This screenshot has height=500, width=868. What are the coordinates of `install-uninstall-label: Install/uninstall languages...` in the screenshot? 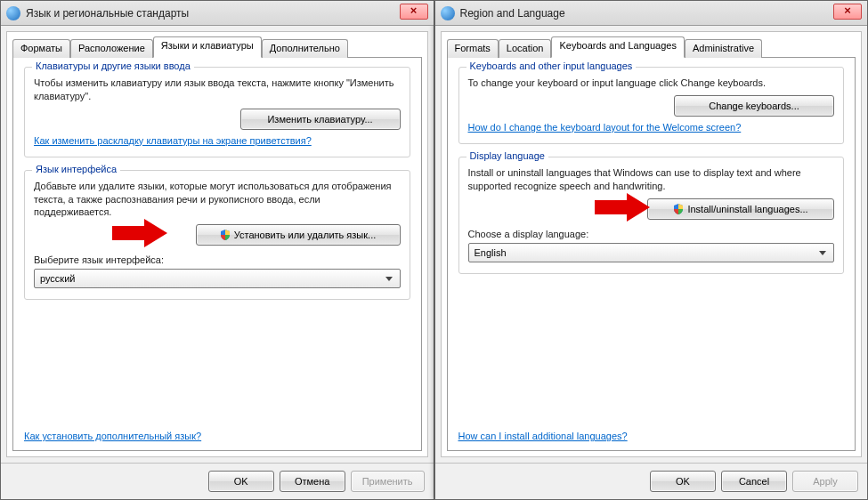 It's located at (748, 209).